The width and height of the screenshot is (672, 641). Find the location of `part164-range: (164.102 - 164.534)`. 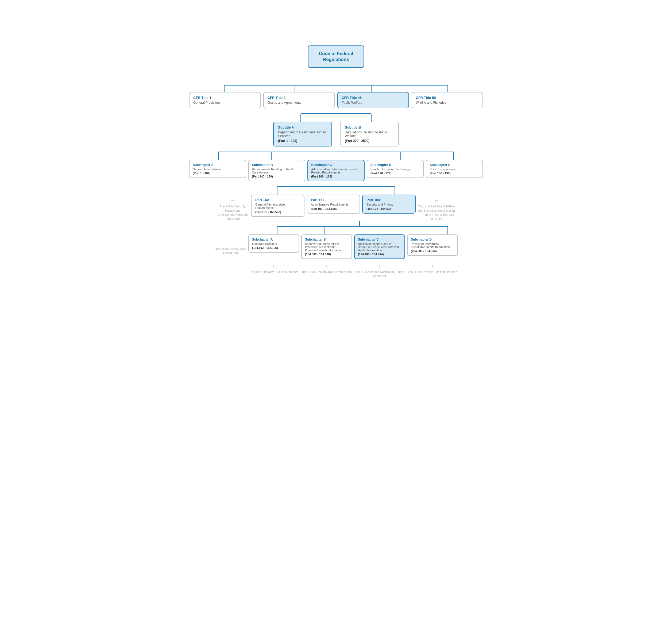

part164-range: (164.102 - 164.534) is located at coordinates (389, 209).